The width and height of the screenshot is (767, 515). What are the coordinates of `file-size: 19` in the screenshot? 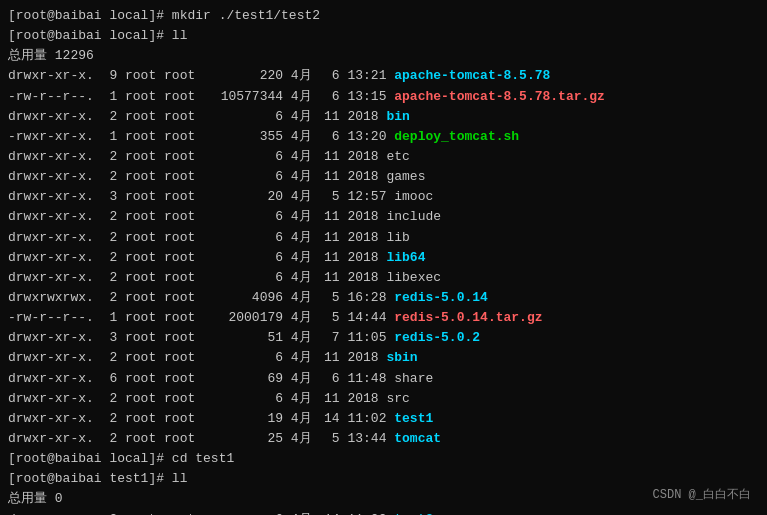 It's located at (243, 419).